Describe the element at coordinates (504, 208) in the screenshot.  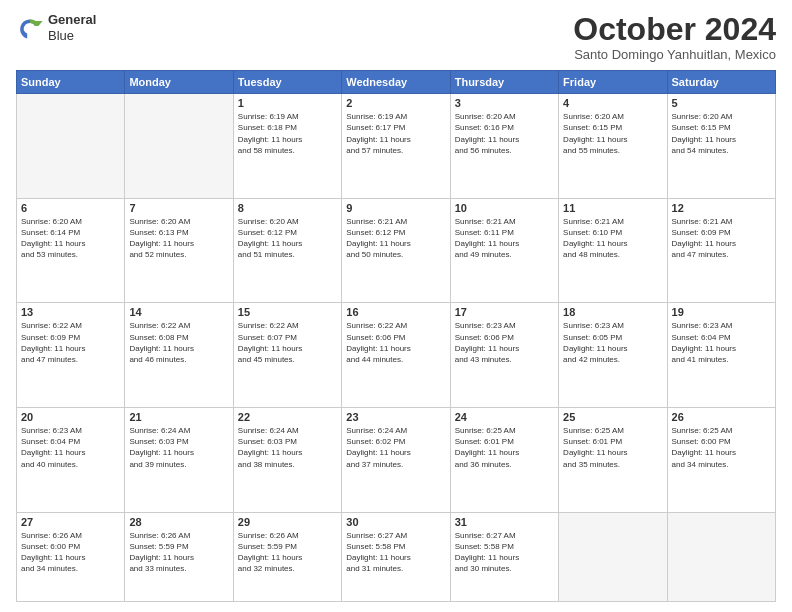
I see `day-number: 10` at that location.